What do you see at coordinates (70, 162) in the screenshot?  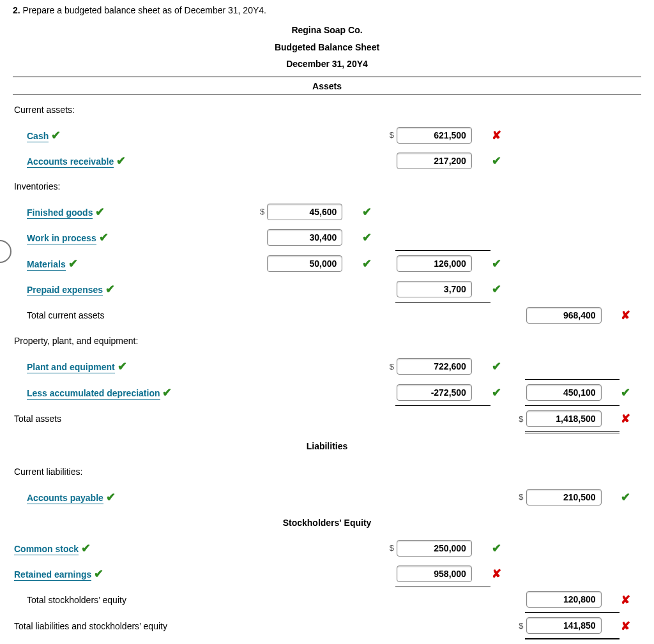 I see `ar-label: Accounts receivable` at bounding box center [70, 162].